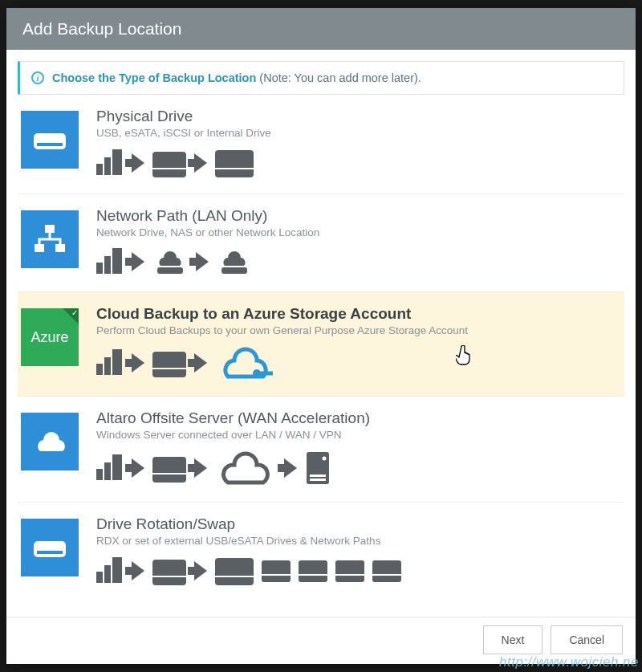  Describe the element at coordinates (38, 78) in the screenshot. I see `info-icon: i` at that location.